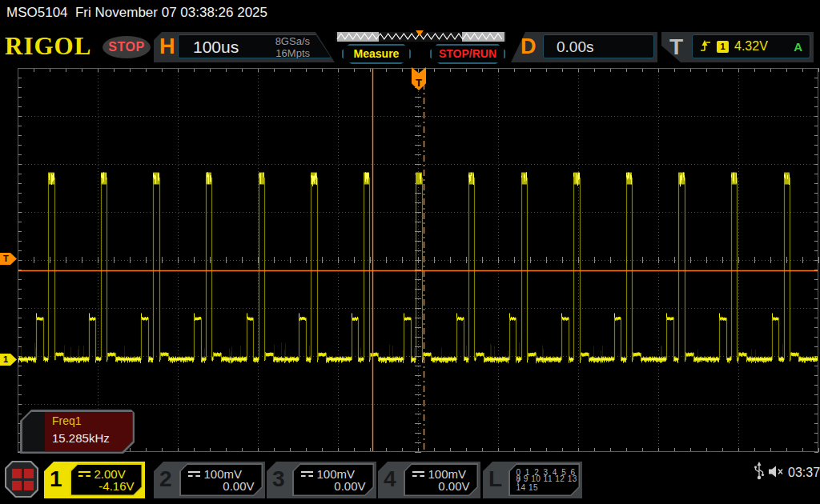 This screenshot has width=820, height=504. Describe the element at coordinates (421, 36) in the screenshot. I see `horizontal-position-bar` at that location.